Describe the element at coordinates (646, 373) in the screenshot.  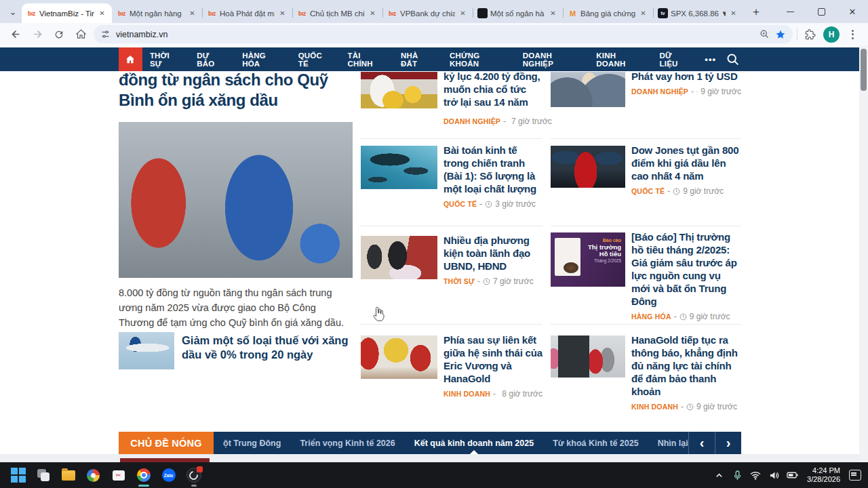
I see `article-card: HanaGold tiếp tục ra thông báo, khẳng đị…` at that location.